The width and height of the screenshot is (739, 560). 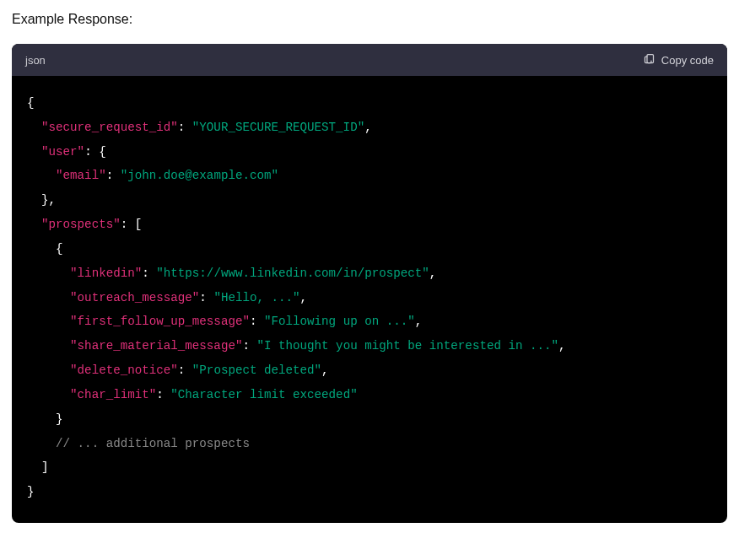 I want to click on code-token: [, so click(x=138, y=224).